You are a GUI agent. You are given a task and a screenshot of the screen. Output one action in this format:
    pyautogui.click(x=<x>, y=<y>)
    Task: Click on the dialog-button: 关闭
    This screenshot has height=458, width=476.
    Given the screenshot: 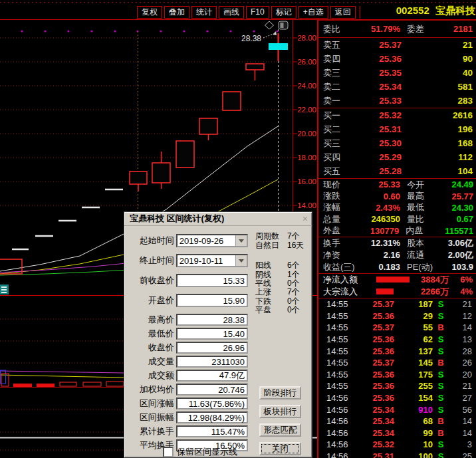 What is the action you would take?
    pyautogui.click(x=281, y=449)
    